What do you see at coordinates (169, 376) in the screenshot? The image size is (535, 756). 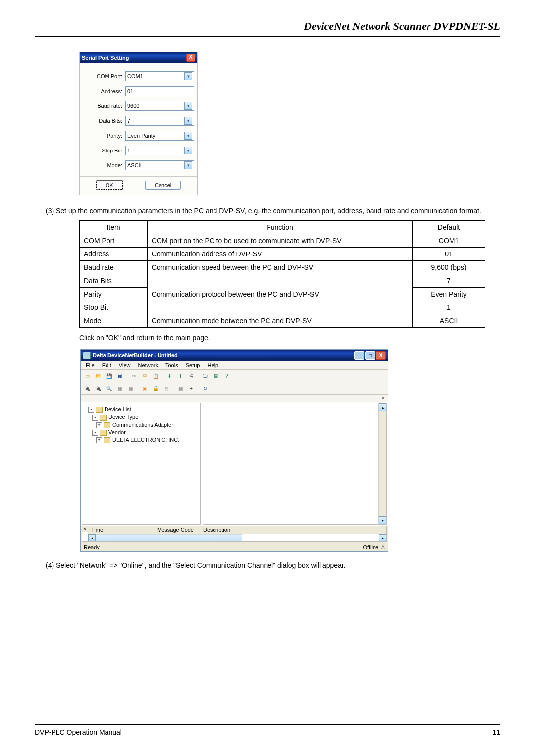 I see `download-icon: ⬇` at bounding box center [169, 376].